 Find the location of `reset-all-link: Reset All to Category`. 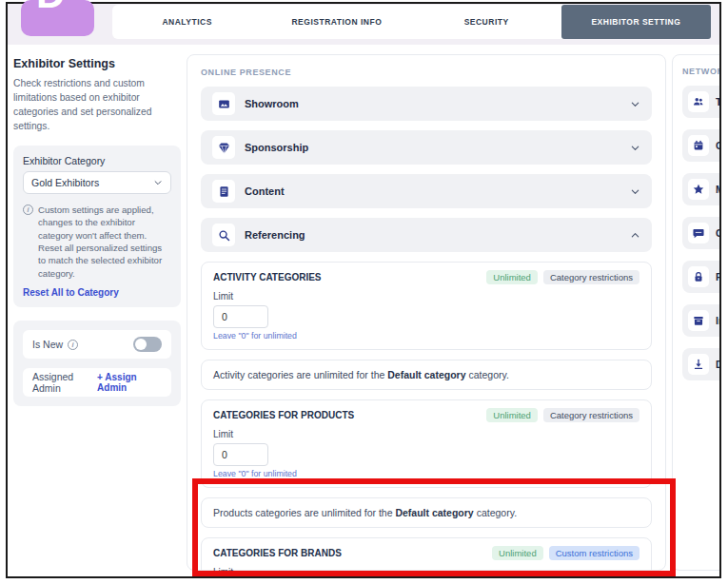

reset-all-link: Reset All to Category is located at coordinates (97, 293).